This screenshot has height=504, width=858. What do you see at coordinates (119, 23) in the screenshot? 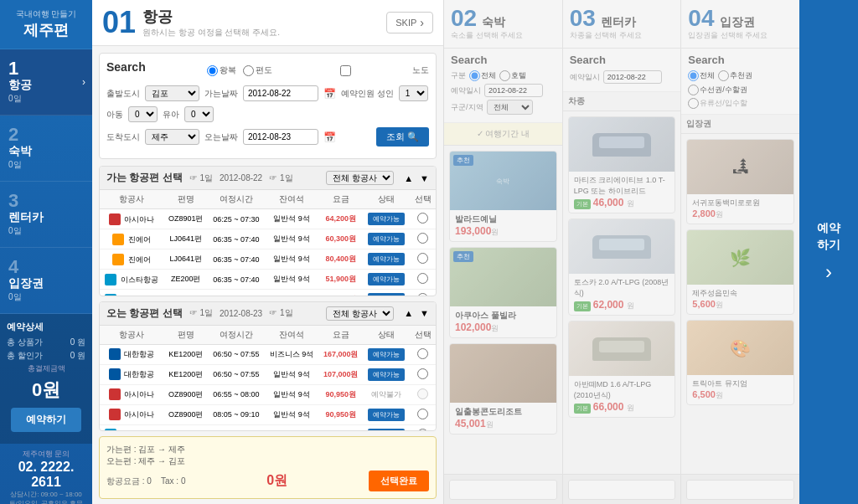
I see `flight-step-num: 01` at bounding box center [119, 23].